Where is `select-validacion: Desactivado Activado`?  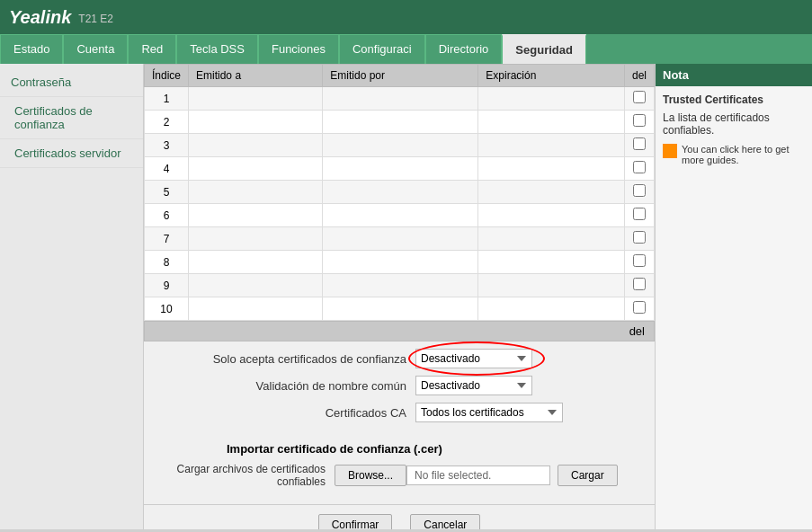 select-validacion: Desactivado Activado is located at coordinates (474, 386).